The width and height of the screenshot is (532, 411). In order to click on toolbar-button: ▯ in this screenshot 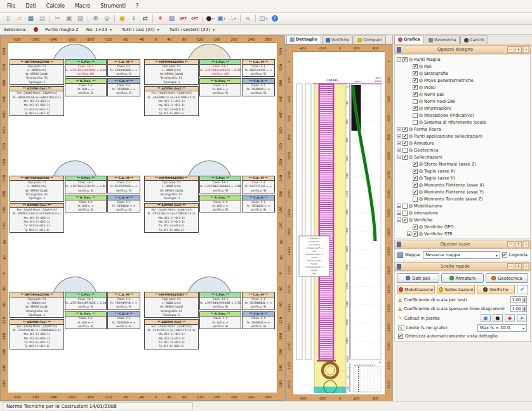, I will do `click(8, 18)`.